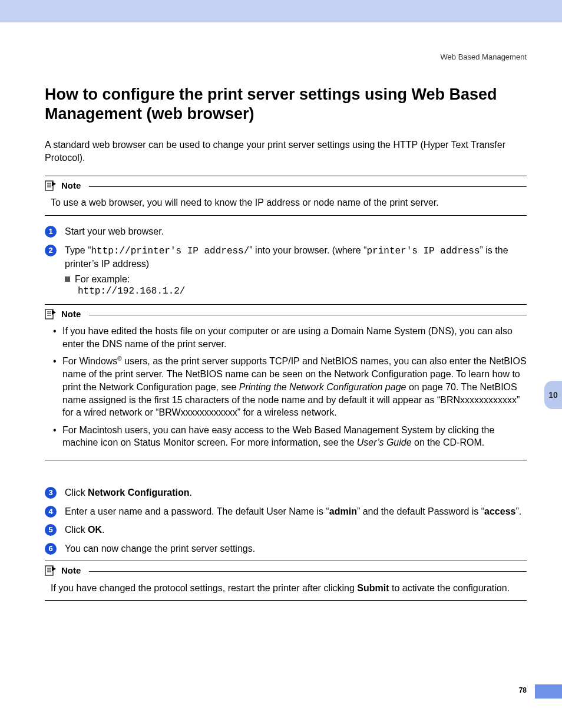  What do you see at coordinates (286, 151) in the screenshot?
I see `intro-text: A standard web browser can be used to ch…` at bounding box center [286, 151].